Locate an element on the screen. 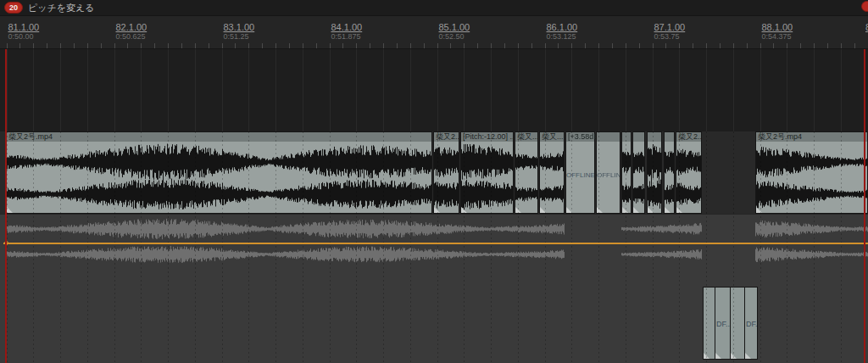  measure-number: 82.1.00 is located at coordinates (132, 27).